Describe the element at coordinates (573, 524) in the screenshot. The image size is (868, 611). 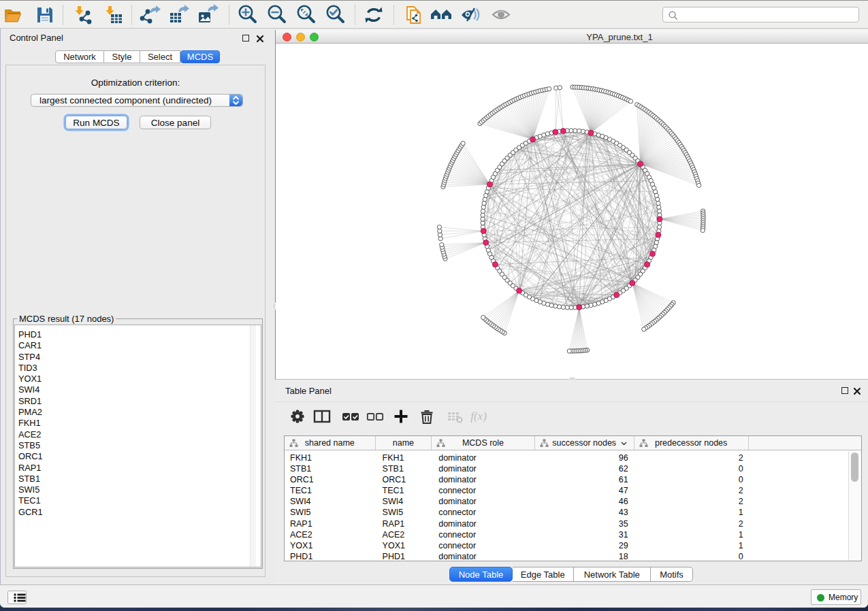
I see `table-row: RAP1RAP1dominator352` at that location.